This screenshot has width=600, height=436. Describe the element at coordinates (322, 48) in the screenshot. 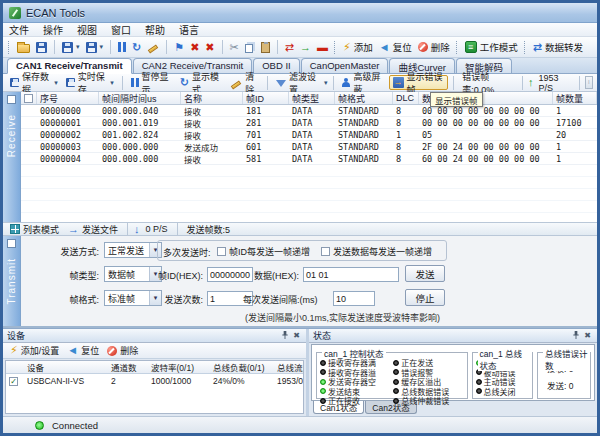

I see `remove-bar-button: ▬` at that location.